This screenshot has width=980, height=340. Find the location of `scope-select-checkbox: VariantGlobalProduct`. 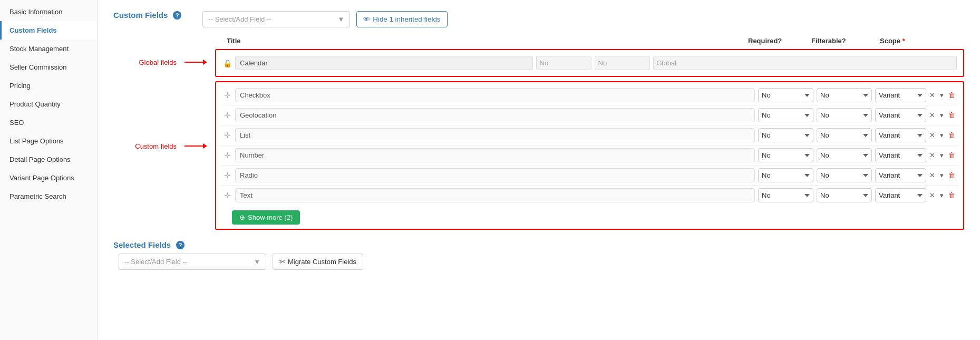

scope-select-checkbox: VariantGlobalProduct is located at coordinates (900, 95).